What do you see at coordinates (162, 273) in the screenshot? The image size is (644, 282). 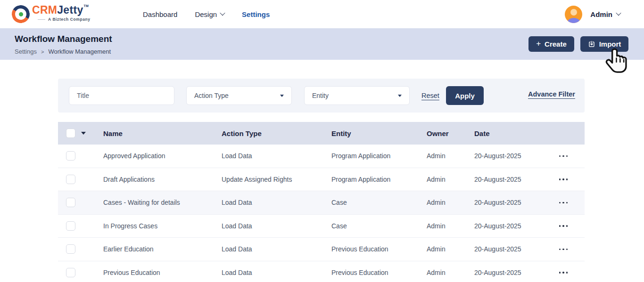 I see `row-name: Previous Education` at bounding box center [162, 273].